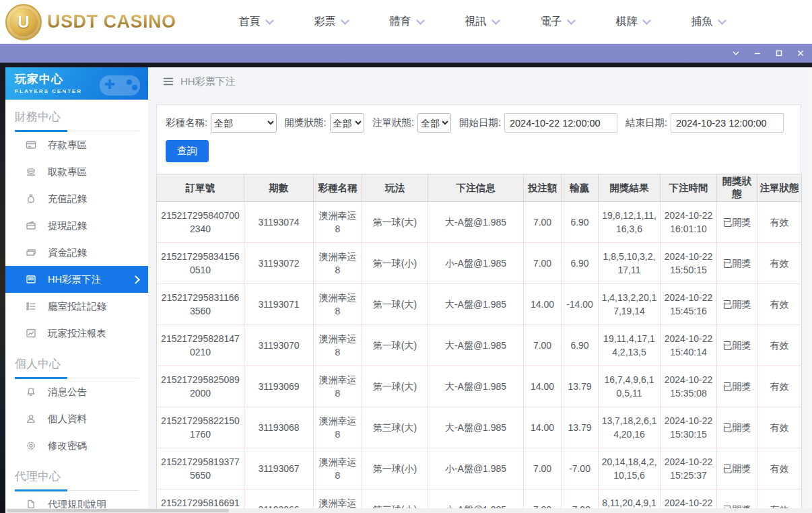 The height and width of the screenshot is (513, 812). I want to click on sidebar-item-withdraw: 取款專區, so click(77, 172).